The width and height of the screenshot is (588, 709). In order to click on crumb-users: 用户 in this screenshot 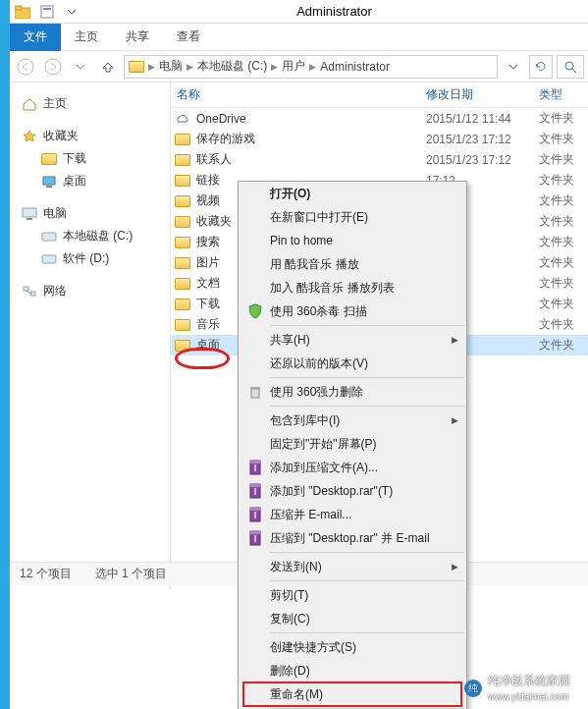, I will do `click(294, 67)`.